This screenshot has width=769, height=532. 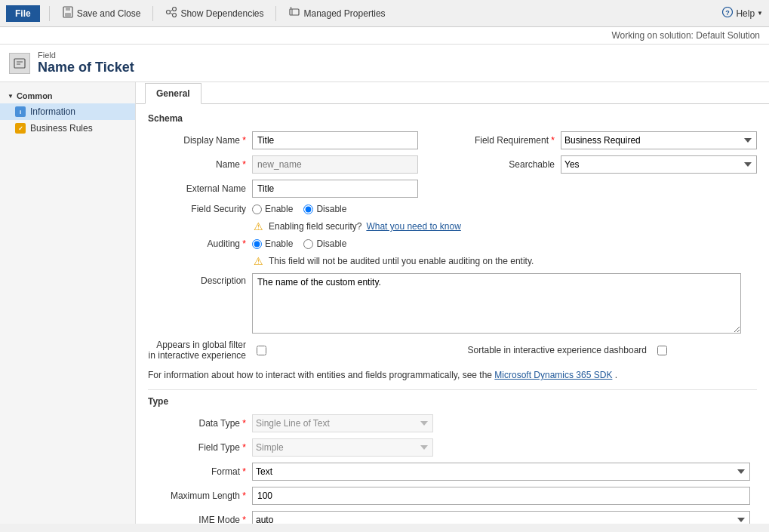 I want to click on auditing-disable-radio, so click(x=308, y=244).